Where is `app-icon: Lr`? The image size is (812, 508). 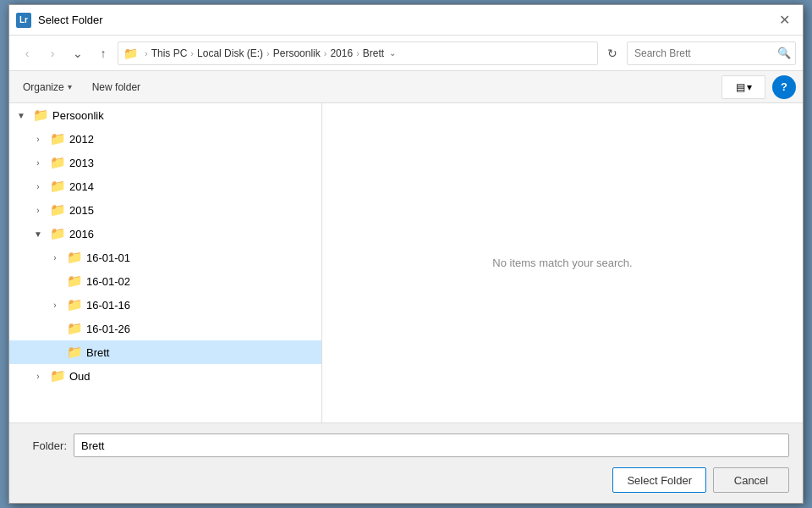
app-icon: Lr is located at coordinates (24, 20).